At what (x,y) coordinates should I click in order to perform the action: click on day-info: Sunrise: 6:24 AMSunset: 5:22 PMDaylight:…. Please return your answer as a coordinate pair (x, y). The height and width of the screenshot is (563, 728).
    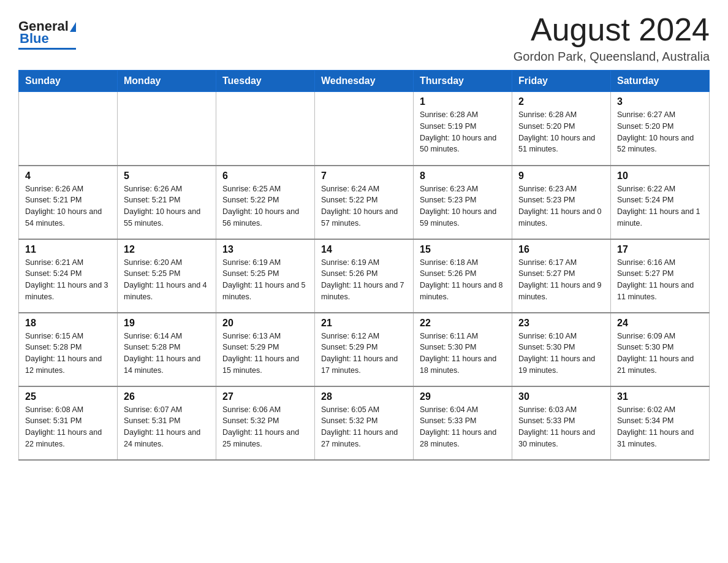
    Looking at the image, I should click on (364, 206).